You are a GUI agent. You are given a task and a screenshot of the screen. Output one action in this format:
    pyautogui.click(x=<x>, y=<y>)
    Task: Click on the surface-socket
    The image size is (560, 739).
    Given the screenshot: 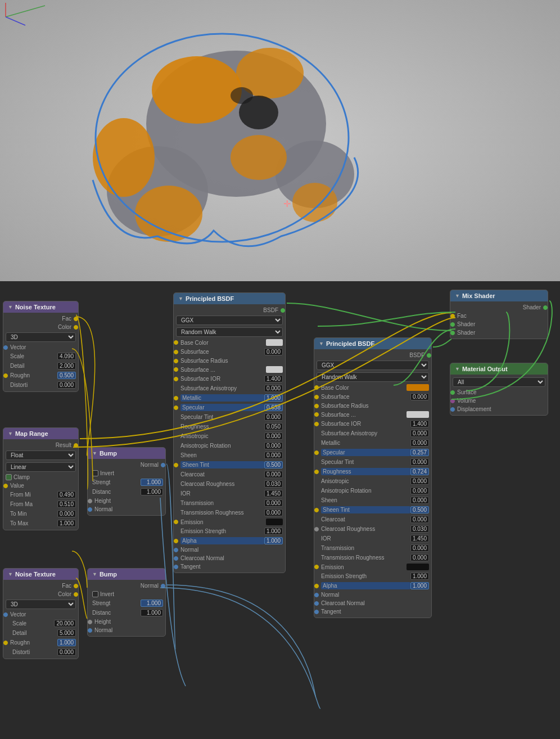 What is the action you would take?
    pyautogui.click(x=453, y=393)
    